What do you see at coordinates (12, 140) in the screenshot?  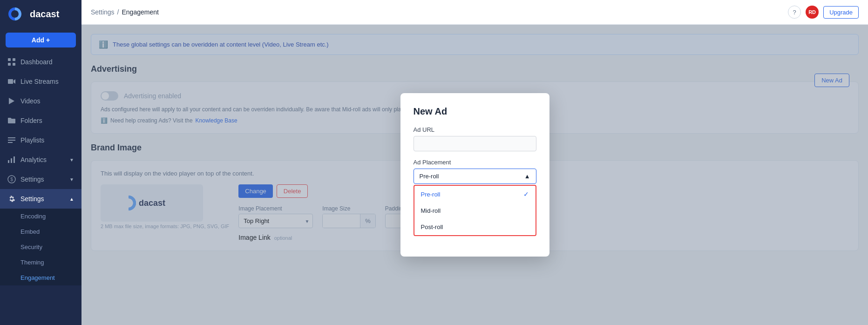 I see `list-icon` at bounding box center [12, 140].